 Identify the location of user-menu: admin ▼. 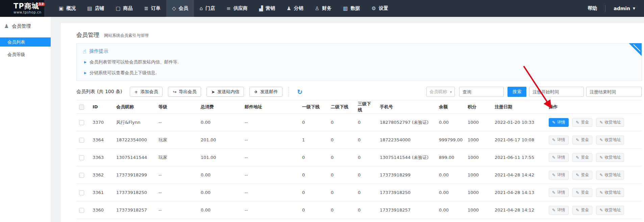
(624, 8).